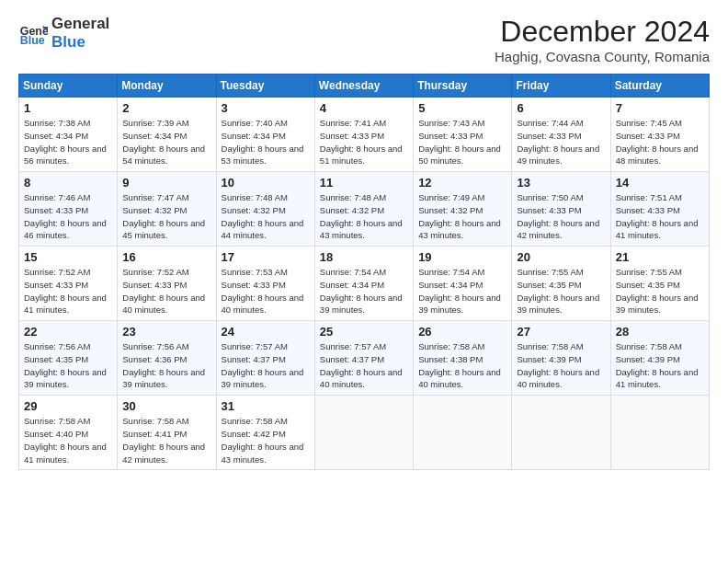  What do you see at coordinates (561, 291) in the screenshot?
I see `day-info: Sunrise: 7:55 AMSunset: 4:35 PMDaylight:…` at bounding box center [561, 291].